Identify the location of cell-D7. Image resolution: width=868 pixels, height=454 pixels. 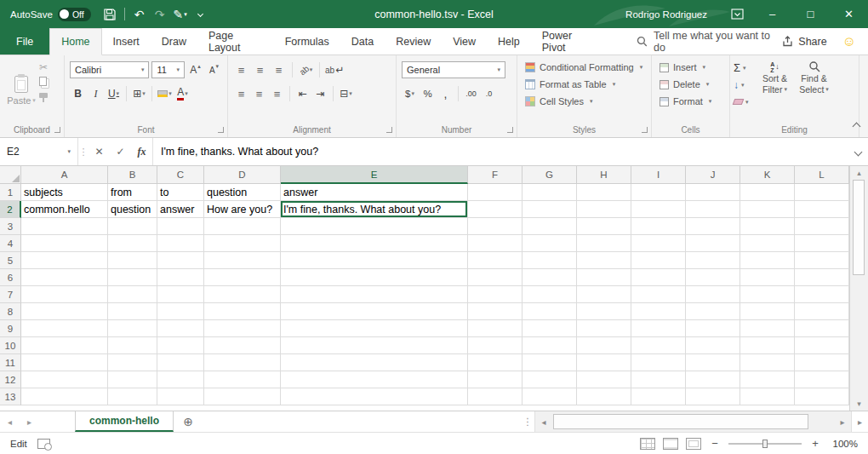
(243, 295).